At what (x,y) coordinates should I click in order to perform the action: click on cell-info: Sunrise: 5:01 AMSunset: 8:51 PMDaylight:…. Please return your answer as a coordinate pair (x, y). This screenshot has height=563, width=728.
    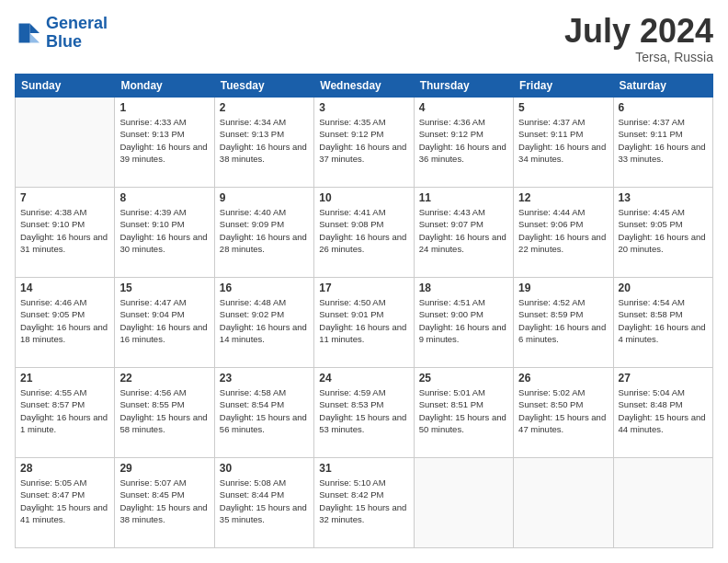
    Looking at the image, I should click on (463, 410).